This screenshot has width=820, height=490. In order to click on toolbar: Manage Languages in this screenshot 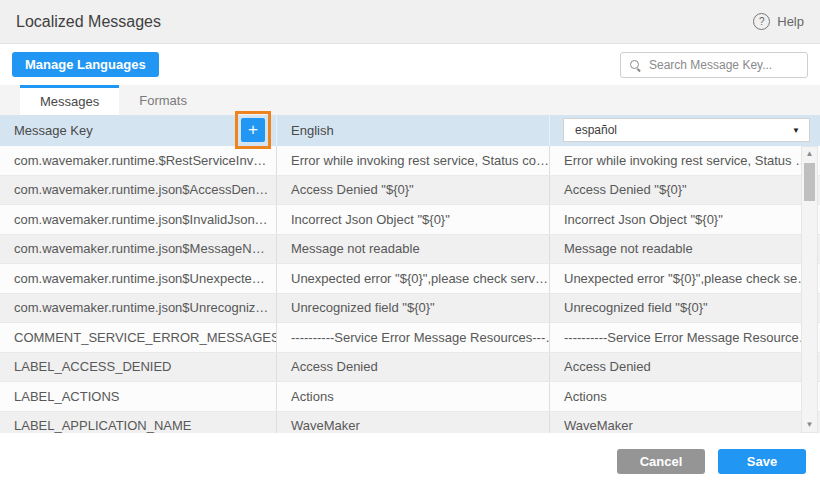, I will do `click(410, 64)`.